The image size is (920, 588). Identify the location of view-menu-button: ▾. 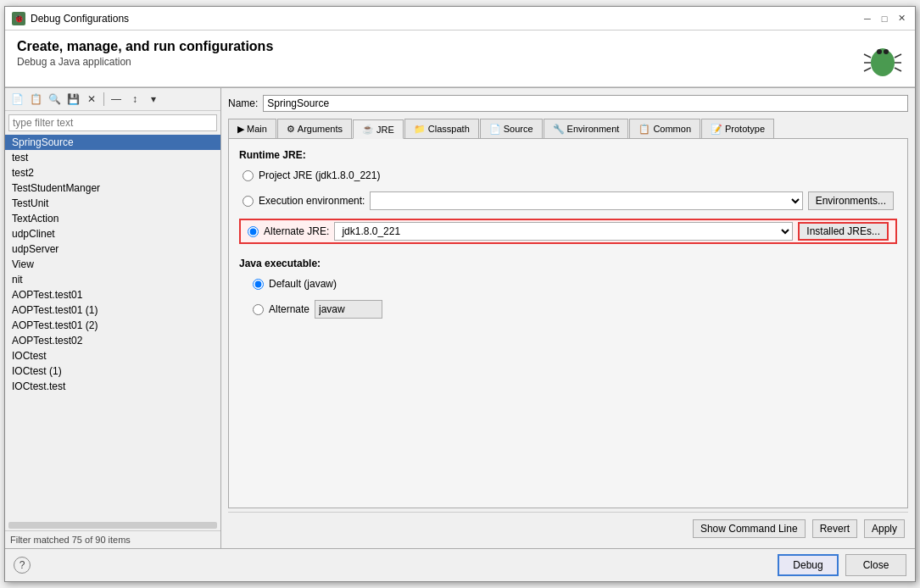
(153, 99).